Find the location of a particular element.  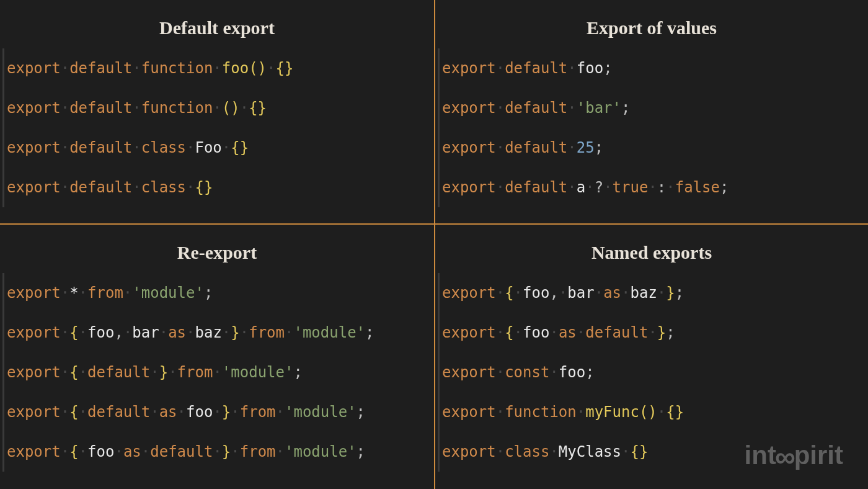

code-line: export·const·foo; is located at coordinates (652, 372).